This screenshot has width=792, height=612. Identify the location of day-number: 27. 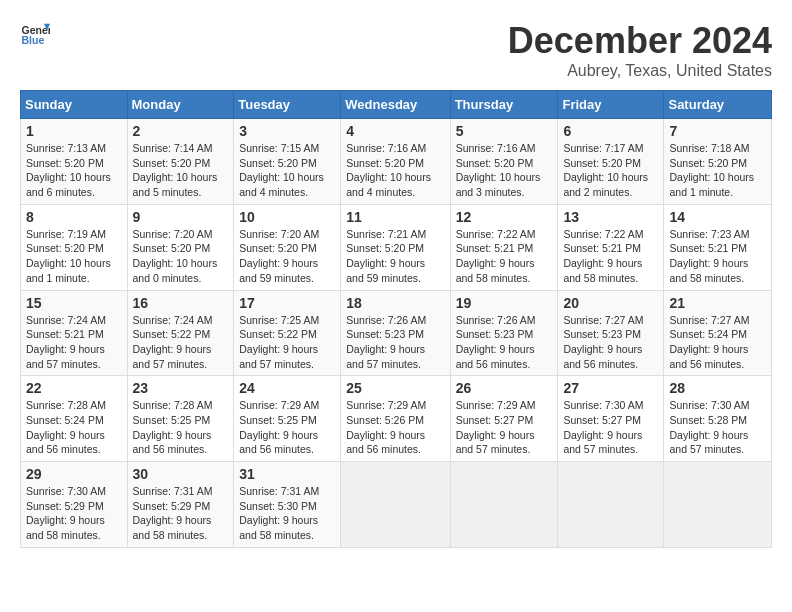
(610, 388).